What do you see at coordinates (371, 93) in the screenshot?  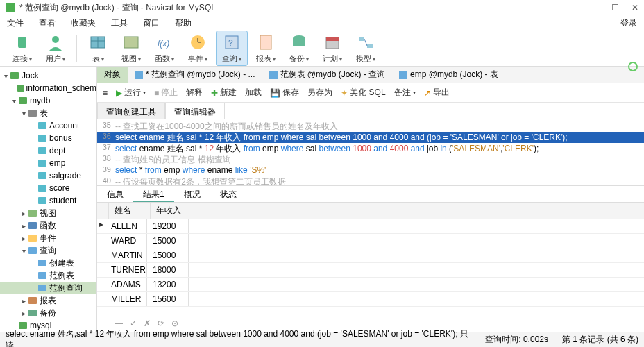 I see `query-actionbar: ≡ ▶运行▾ ■ 停止 解释 ✚新建 加载 💾保存 另存为 ✦美化 SQL 备注…` at bounding box center [371, 93].